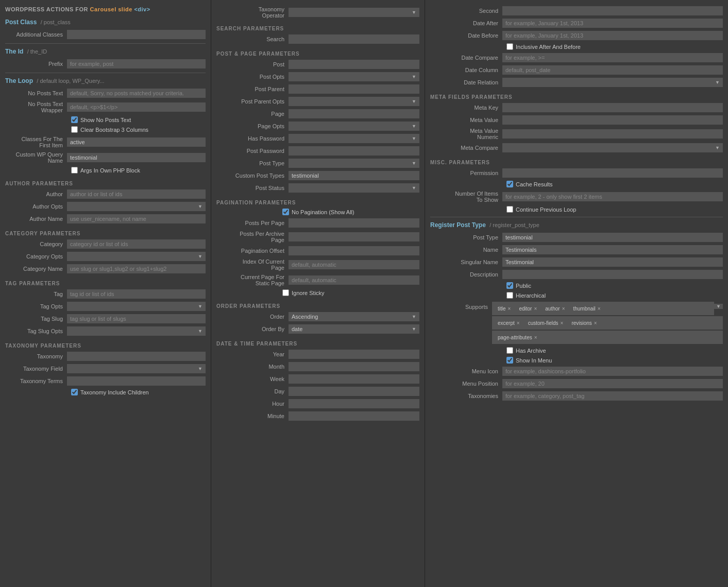 The width and height of the screenshot is (728, 587). What do you see at coordinates (577, 11) in the screenshot?
I see `second-row: Second` at bounding box center [577, 11].